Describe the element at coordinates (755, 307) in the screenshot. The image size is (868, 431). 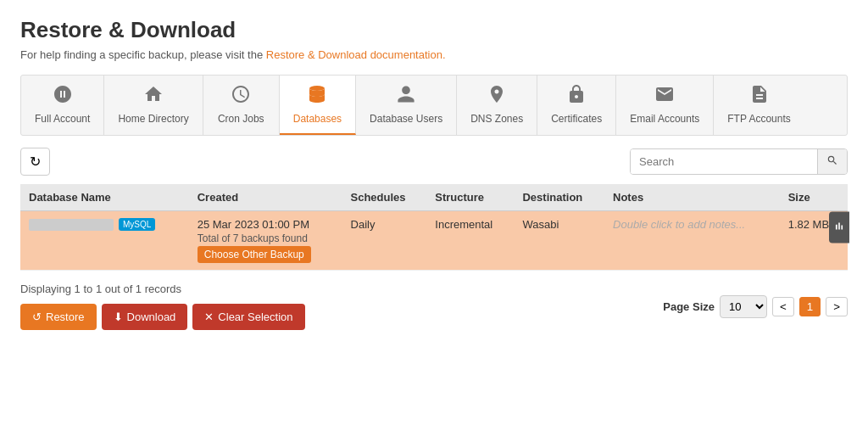
I see `pagination: Page Size 10 25 50 100 < 1 >` at that location.